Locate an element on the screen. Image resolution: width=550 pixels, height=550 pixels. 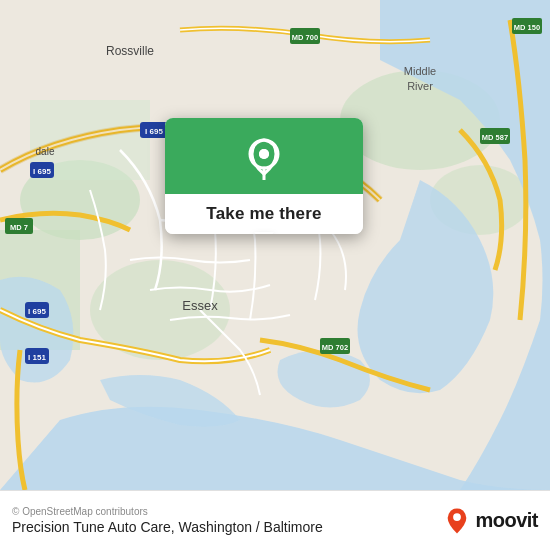
location-pin-icon is located at coordinates (264, 158).